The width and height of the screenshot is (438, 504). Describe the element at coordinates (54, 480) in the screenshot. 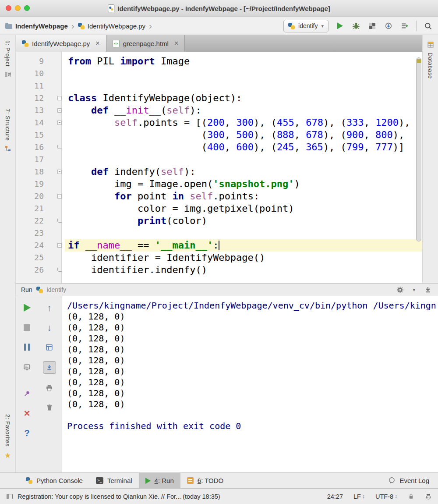

I see `tool-button-python-console: Python Console` at that location.